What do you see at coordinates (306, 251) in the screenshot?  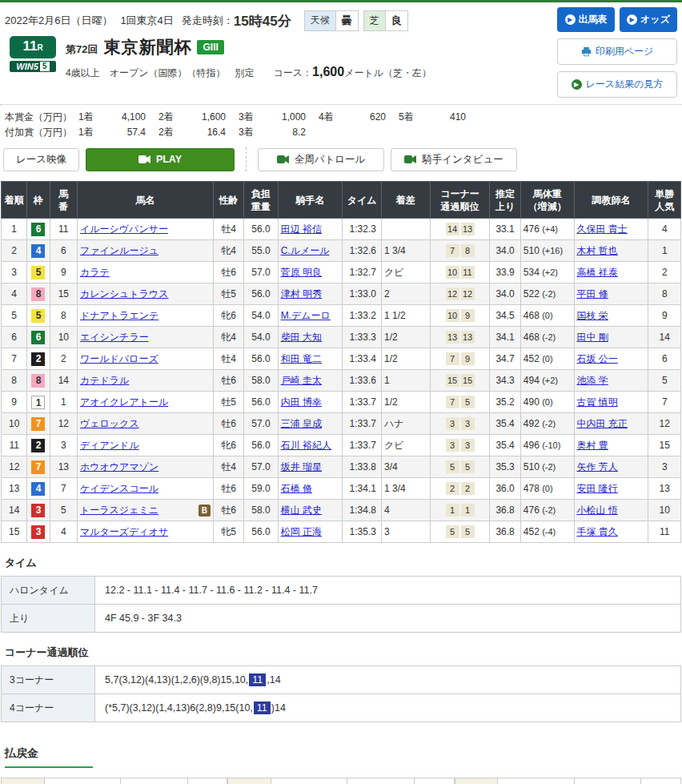 I see `jockey-link: C.ルメール` at bounding box center [306, 251].